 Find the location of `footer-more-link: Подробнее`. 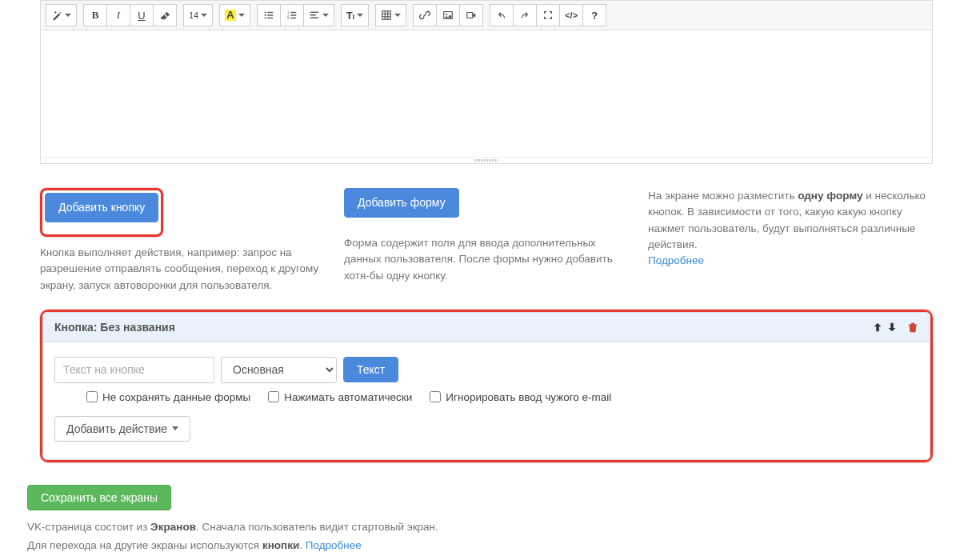

footer-more-link: Подробнее is located at coordinates (334, 546).